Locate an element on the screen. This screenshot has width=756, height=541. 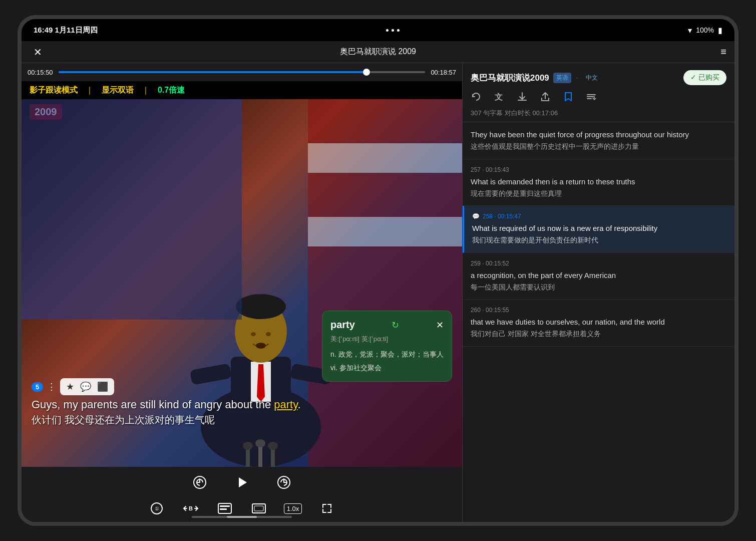
sub-item-meta: 260 · 00:15:55 is located at coordinates (599, 310).